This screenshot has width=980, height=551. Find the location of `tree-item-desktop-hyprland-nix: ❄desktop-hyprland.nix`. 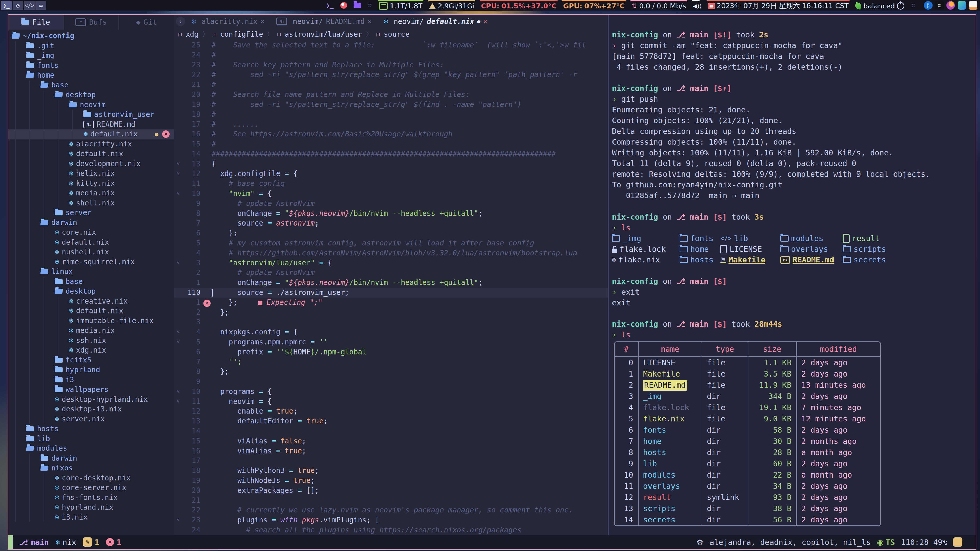

tree-item-desktop-hyprland-nix: ❄desktop-hyprland.nix is located at coordinates (91, 400).